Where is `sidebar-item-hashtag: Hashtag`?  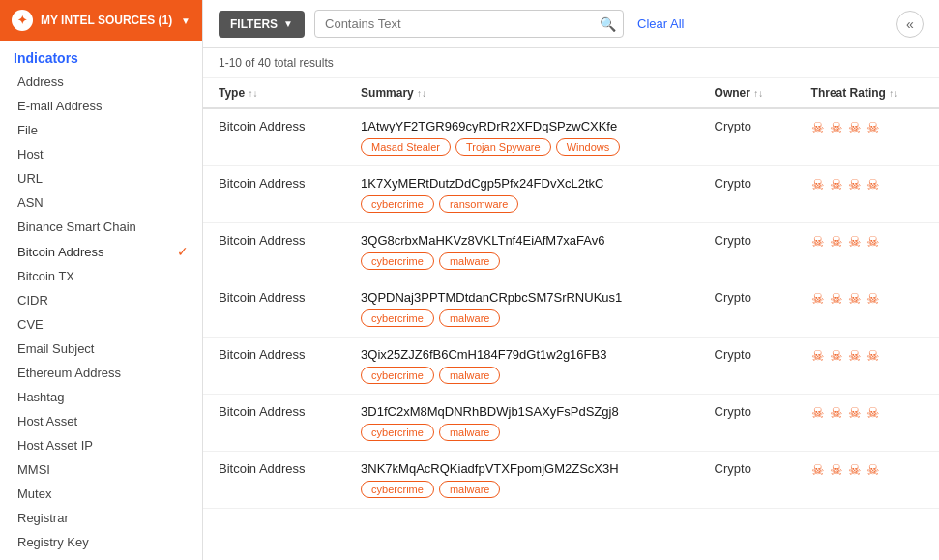
sidebar-item-hashtag: Hashtag is located at coordinates (101, 397).